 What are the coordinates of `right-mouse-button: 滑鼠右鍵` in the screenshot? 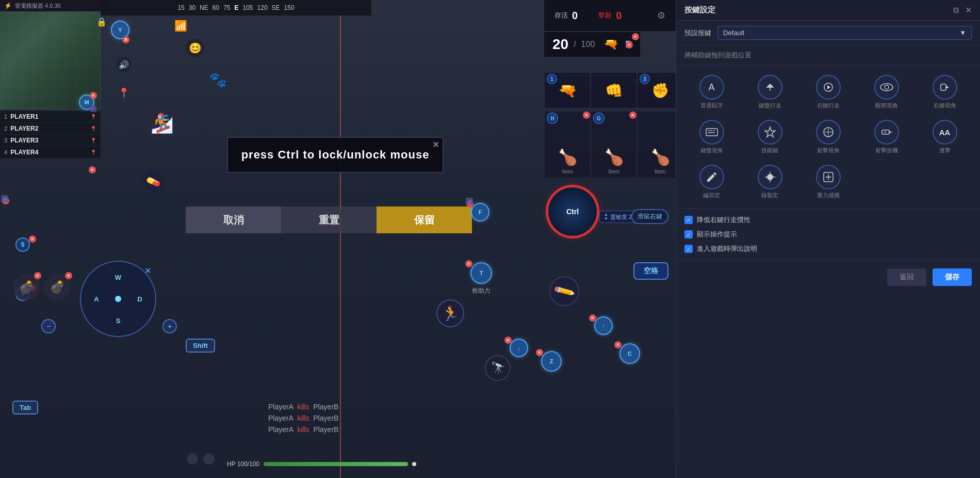 It's located at (650, 217).